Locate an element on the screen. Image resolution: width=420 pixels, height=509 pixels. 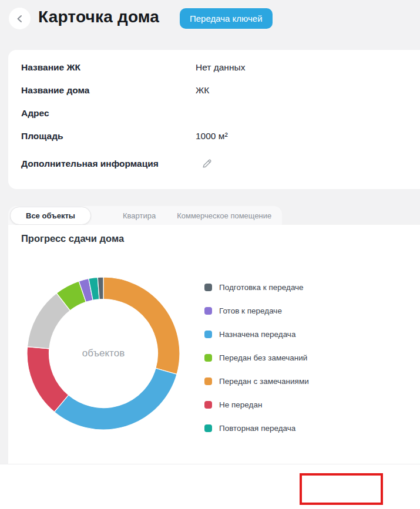
field-value: ЖК is located at coordinates (202, 90).